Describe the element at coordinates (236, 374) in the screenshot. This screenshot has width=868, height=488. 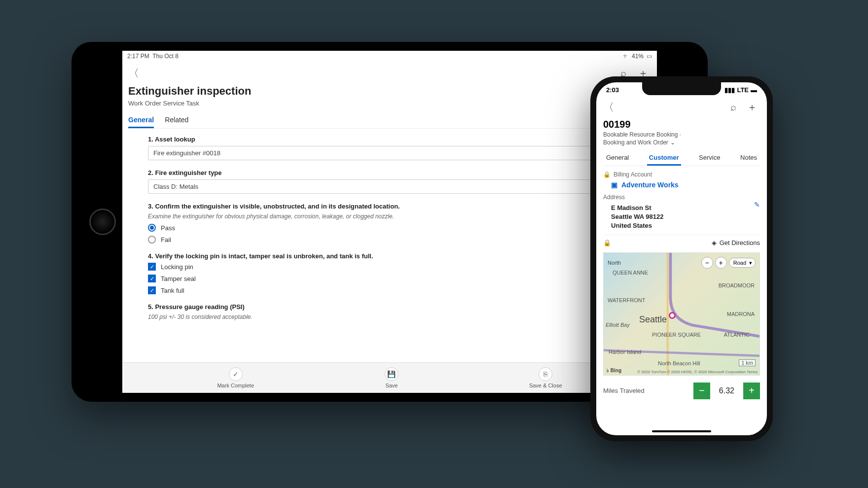
I see `check-icon: ✓` at that location.